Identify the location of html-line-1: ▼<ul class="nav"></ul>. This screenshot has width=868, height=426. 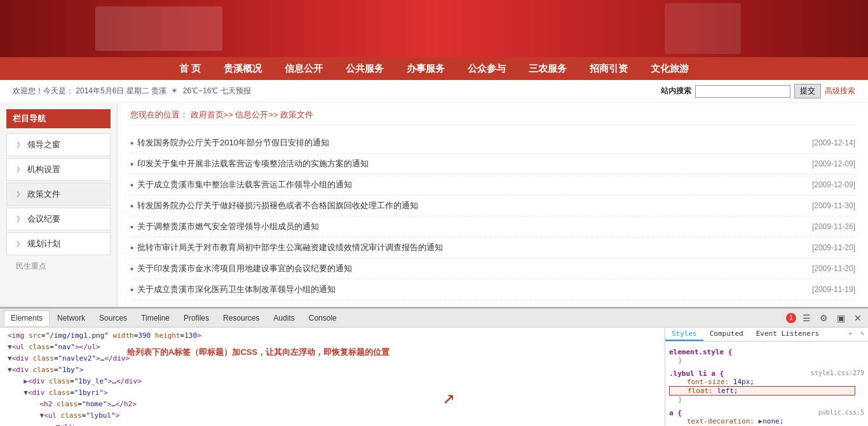
(332, 347).